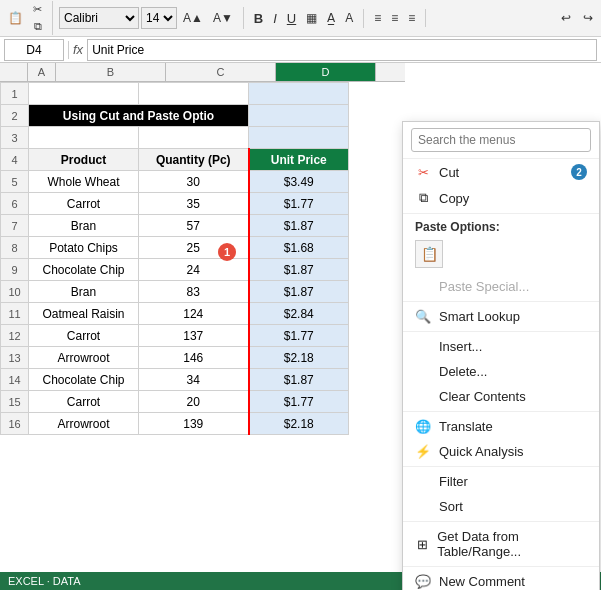  Describe the element at coordinates (159, 18) in the screenshot. I see `font-size-select: 14` at that location.